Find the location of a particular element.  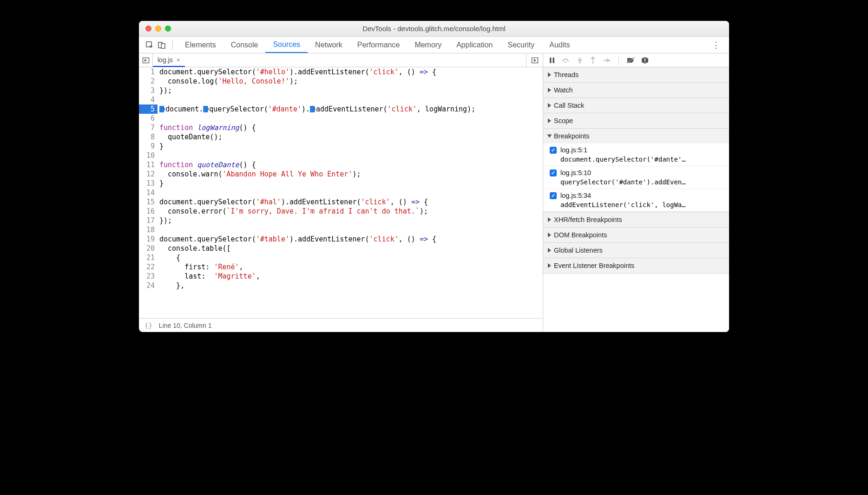

gutter-line: 13 is located at coordinates (148, 183).